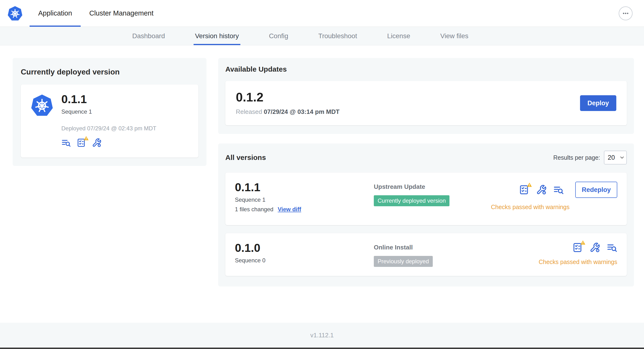  What do you see at coordinates (322, 14) in the screenshot?
I see `top-navbar: Application Cluster Management` at bounding box center [322, 14].